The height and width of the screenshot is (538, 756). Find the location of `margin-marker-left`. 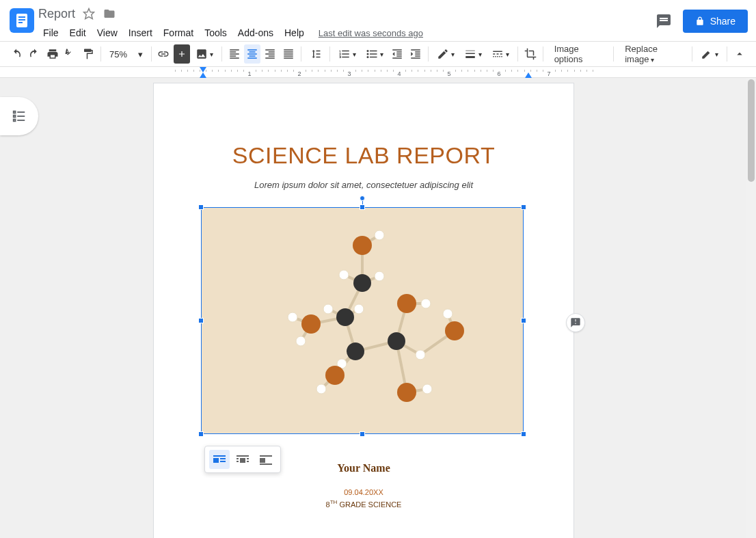

margin-marker-left is located at coordinates (203, 75).